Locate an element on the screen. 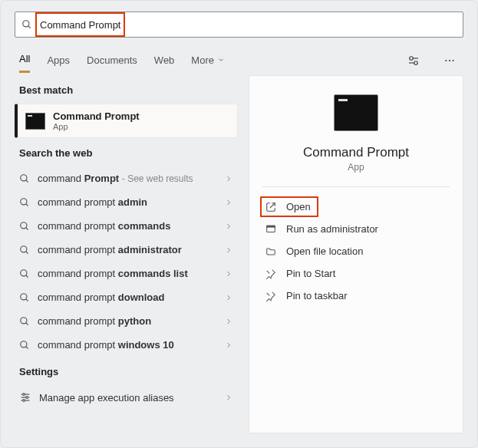 This screenshot has height=448, width=478. web-suggestion: command prompt windows 10 is located at coordinates (126, 345).